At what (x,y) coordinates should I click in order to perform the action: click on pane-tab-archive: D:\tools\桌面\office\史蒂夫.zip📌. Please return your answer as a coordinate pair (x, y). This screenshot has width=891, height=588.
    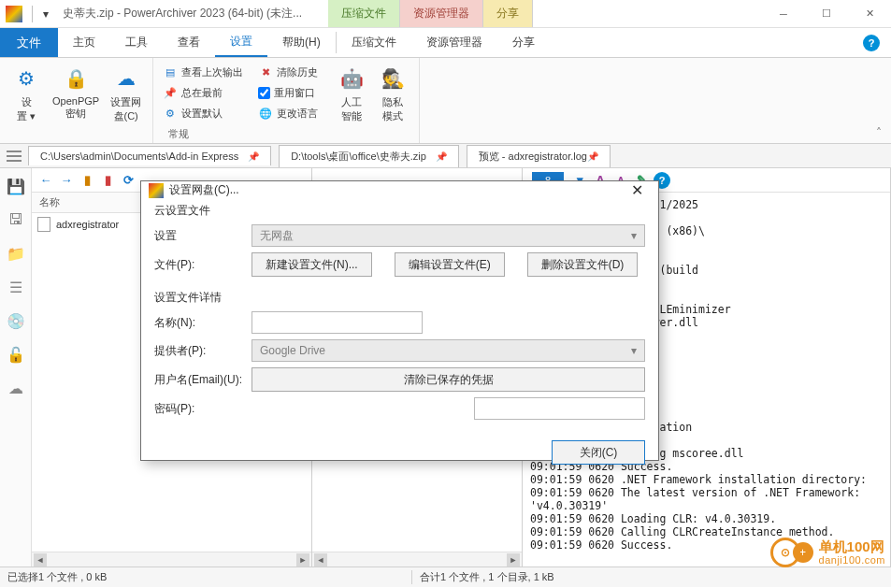
    Looking at the image, I should click on (368, 156).